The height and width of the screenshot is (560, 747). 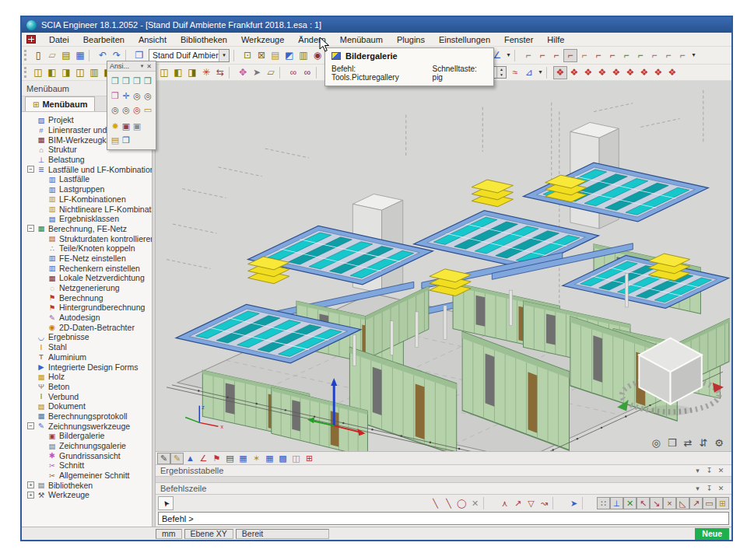 I want to click on view-side-icon: ❒, so click(x=137, y=82).